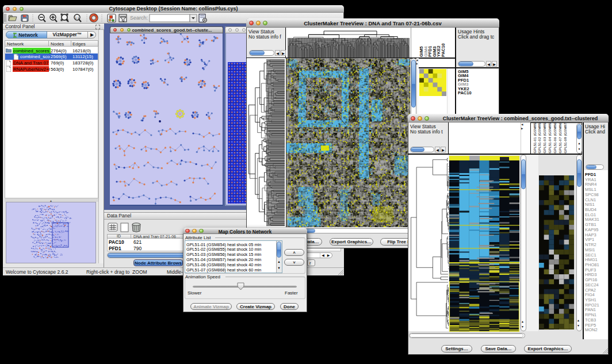 Image resolution: width=612 pixels, height=364 pixels. Describe the element at coordinates (540, 138) in the screenshot. I see `svg-text: GPL51-02 (GSM855)` at that location.